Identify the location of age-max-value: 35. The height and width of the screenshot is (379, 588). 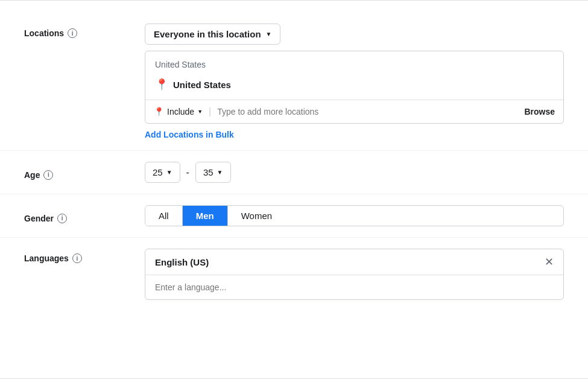
(209, 173).